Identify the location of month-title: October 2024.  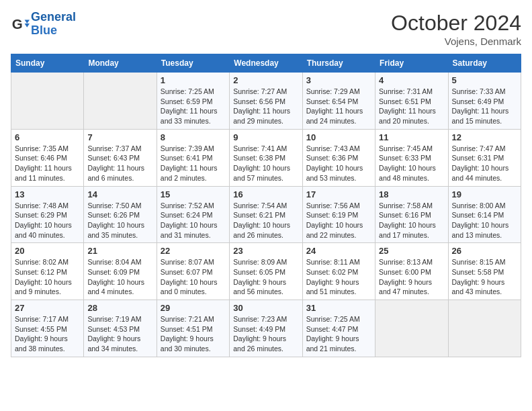
(456, 23).